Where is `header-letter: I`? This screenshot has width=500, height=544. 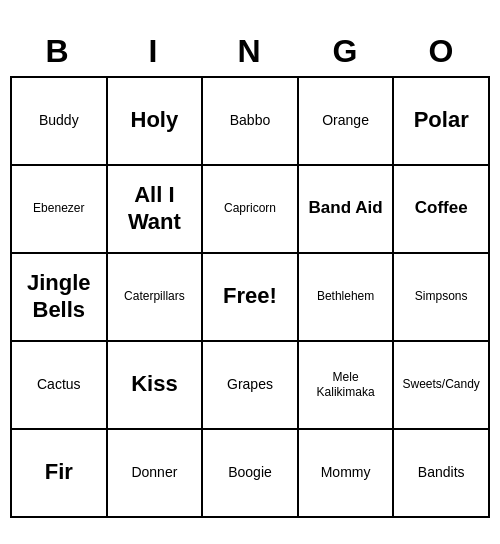 header-letter: I is located at coordinates (154, 52).